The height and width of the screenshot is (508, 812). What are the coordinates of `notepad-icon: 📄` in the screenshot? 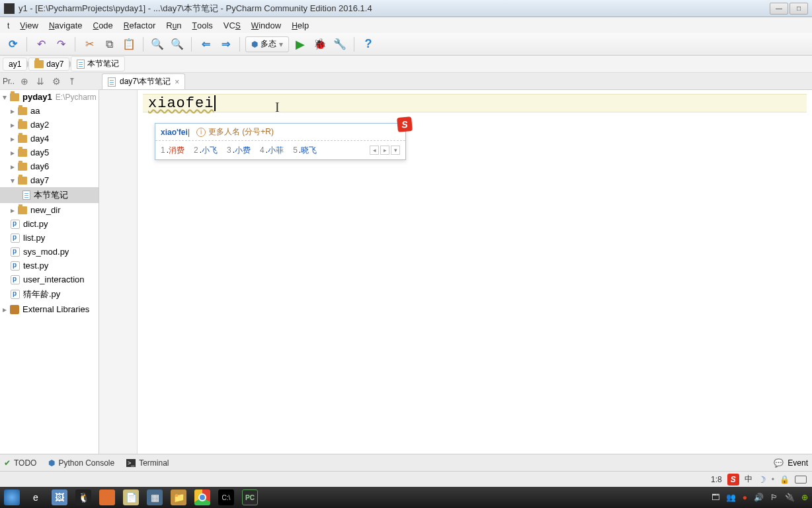 It's located at (131, 497).